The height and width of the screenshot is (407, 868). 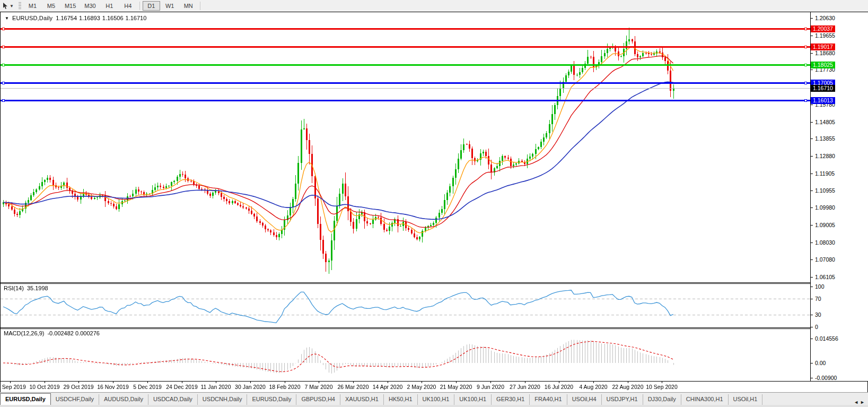 I want to click on timeframe-button-M15: M15, so click(x=70, y=6).